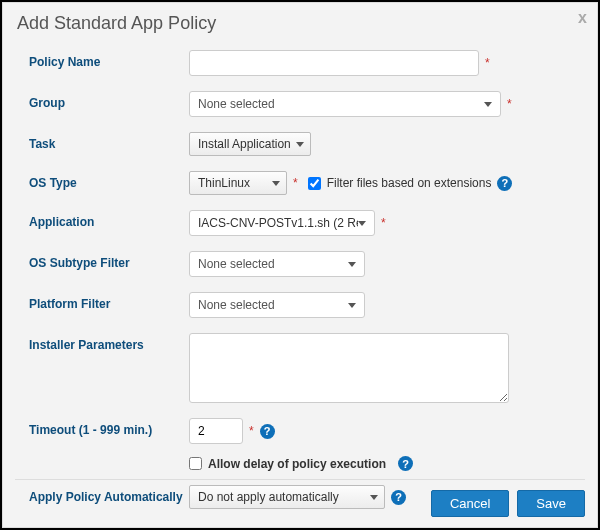 The width and height of the screenshot is (600, 530). I want to click on filter-files-label: Filter files based on extensions, so click(410, 183).